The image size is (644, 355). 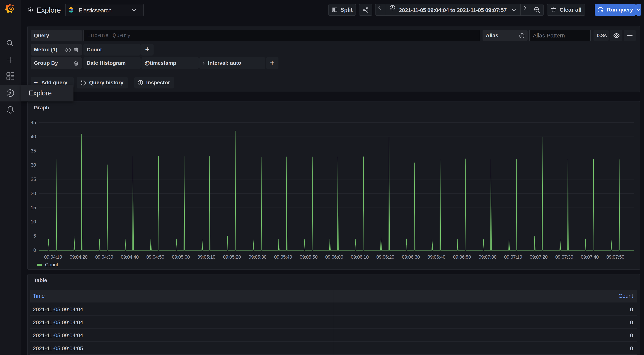 I want to click on svg-text: 09:04:50, so click(x=156, y=257).